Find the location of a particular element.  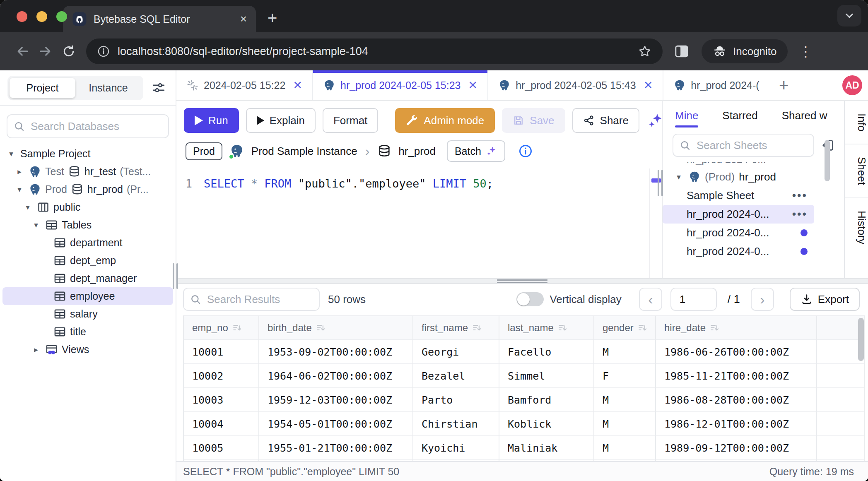

table-cell: Koblick is located at coordinates (547, 424).